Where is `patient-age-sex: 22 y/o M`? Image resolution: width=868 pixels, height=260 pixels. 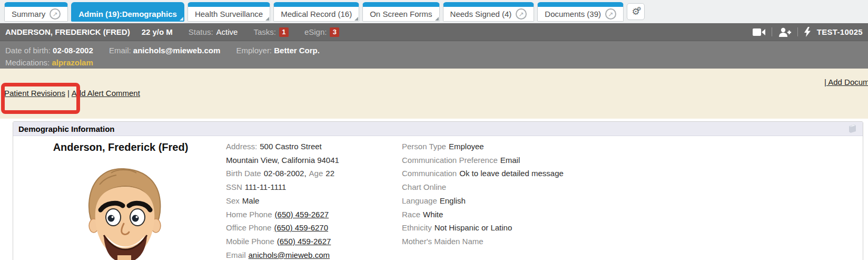 patient-age-sex: 22 y/o M is located at coordinates (157, 32).